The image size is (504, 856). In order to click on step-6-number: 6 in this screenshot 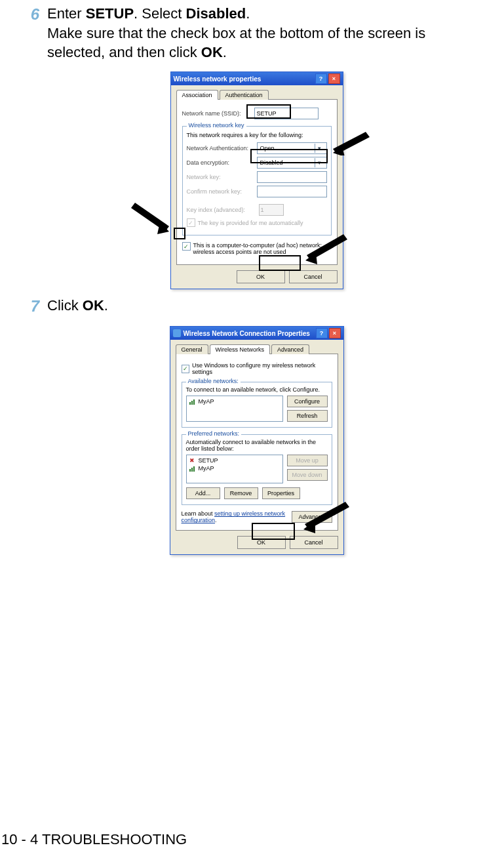, I will do `click(29, 33)`.